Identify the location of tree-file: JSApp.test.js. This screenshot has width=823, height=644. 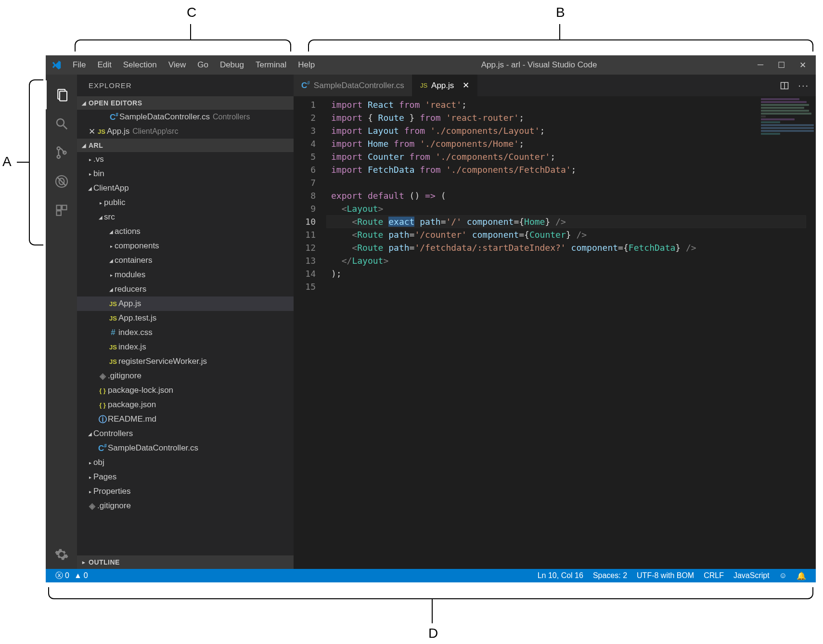
(185, 318).